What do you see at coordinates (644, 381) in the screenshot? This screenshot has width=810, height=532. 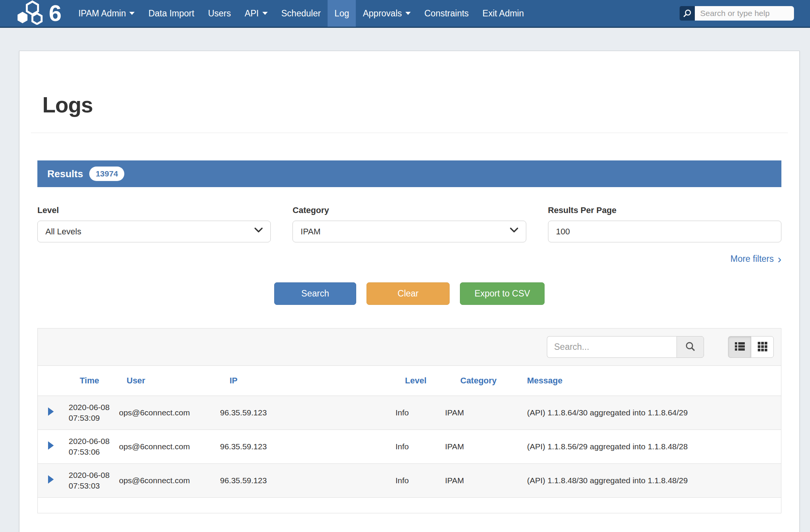 I see `header-message: Message` at bounding box center [644, 381].